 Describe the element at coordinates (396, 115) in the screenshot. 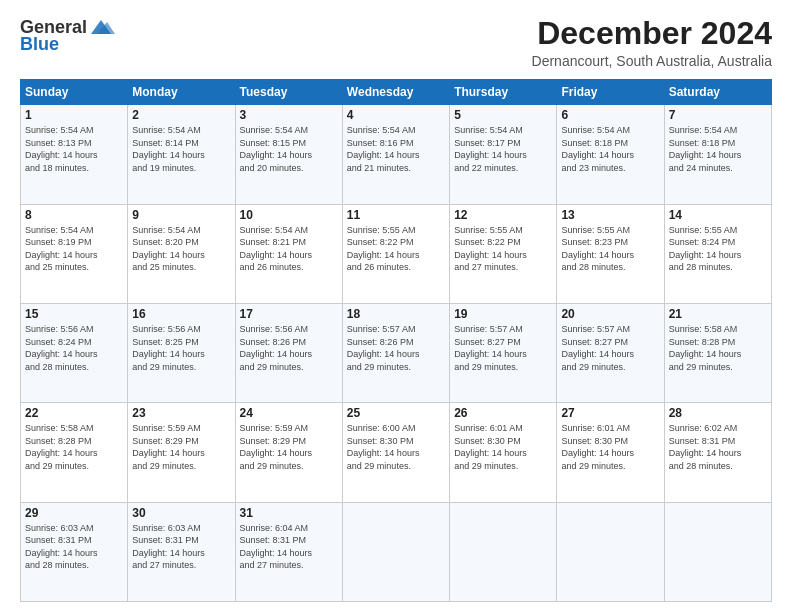

I see `day-number: 4` at that location.